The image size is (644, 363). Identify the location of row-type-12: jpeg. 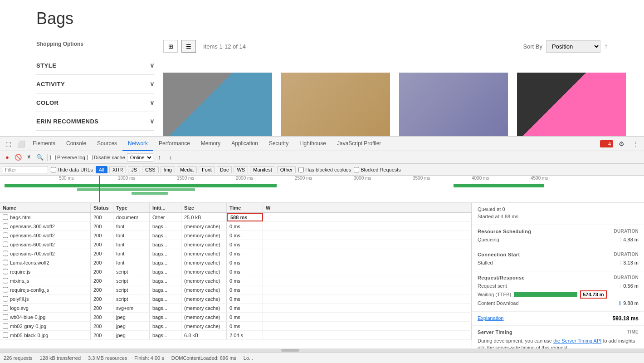
(132, 326).